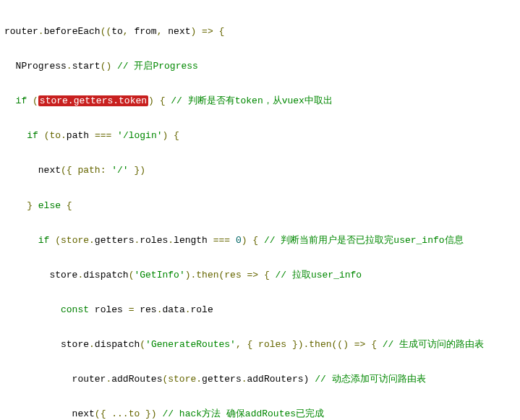 The height and width of the screenshot is (420, 520). I want to click on code-line: if (store.getters.token) { // 判断是否有token…, so click(260, 101).